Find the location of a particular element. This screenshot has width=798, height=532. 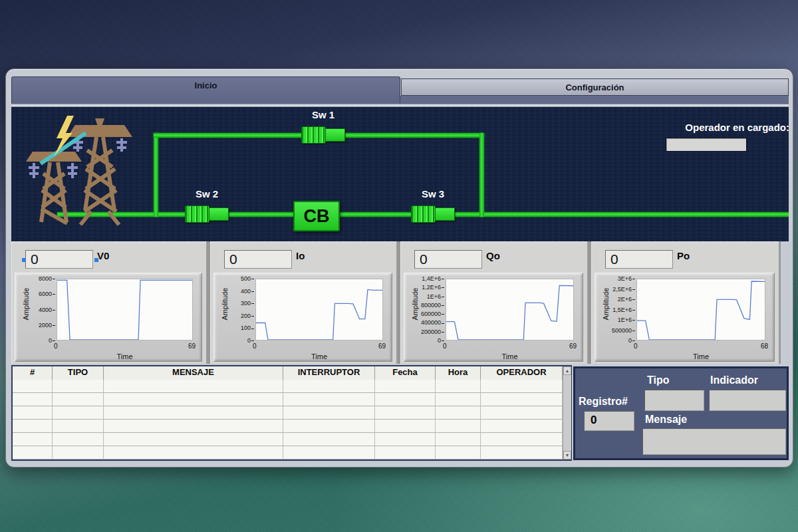

registro-panel: Registro# 0 Tipo Indicador Mensaje is located at coordinates (681, 414).